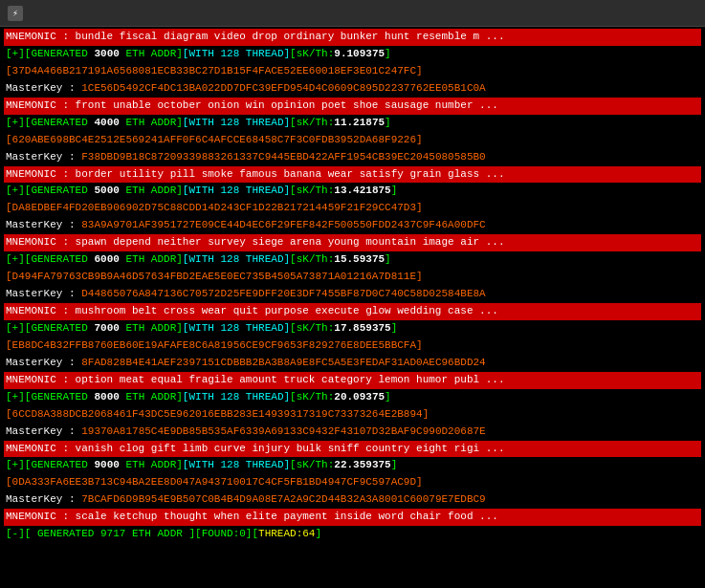  What do you see at coordinates (352, 483) in the screenshot?
I see `address-line: [0DA333FA6EE3B713C94BA2EE8D047A943710017…` at bounding box center [352, 483].